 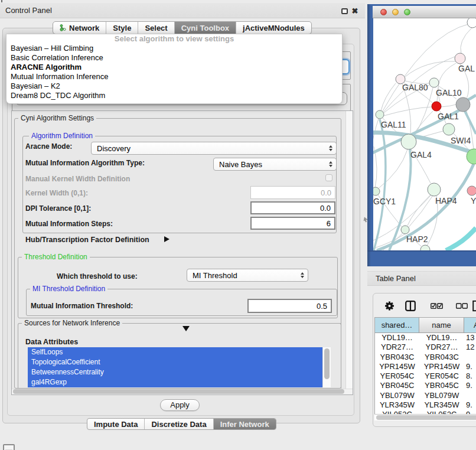 What do you see at coordinates (57, 193) in the screenshot?
I see `kernel-width-label: Kernel Width (0,1):` at bounding box center [57, 193].